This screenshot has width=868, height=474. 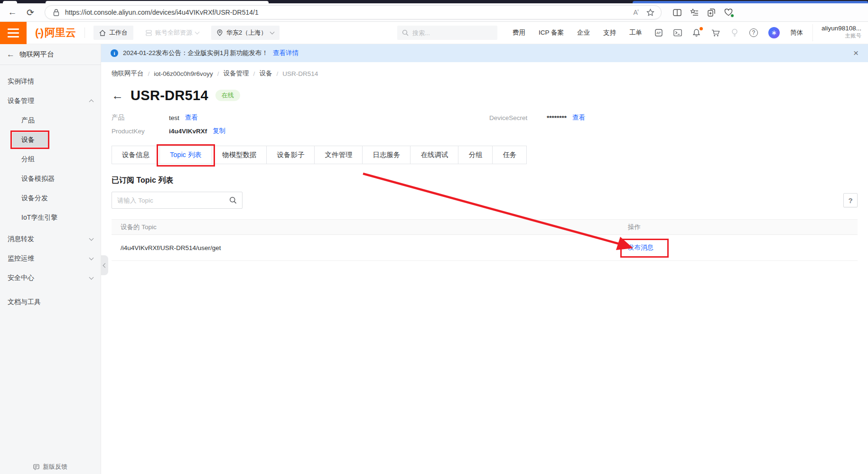 I want to click on announcement-banner: i 2024-01-22发布公告：企业版实例1月新功能发布！ 查看详情 ×, so click(x=485, y=53).